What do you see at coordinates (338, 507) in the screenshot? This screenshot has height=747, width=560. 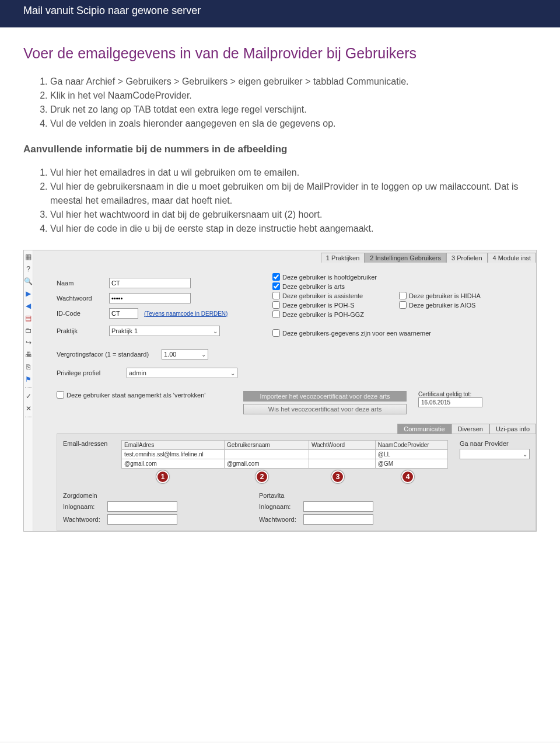 I see `input-pv-inlognaam` at bounding box center [338, 507].